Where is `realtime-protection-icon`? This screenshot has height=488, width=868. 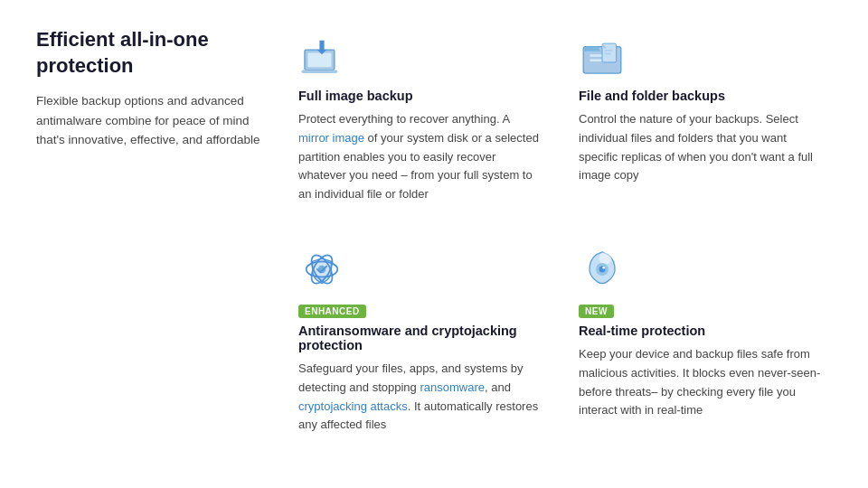 realtime-protection-icon is located at coordinates (701, 267).